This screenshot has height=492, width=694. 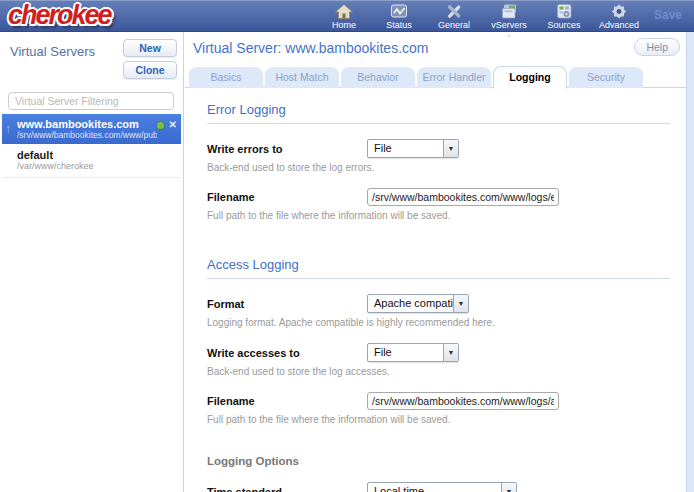 I want to click on access-filename-row: Filename, so click(x=438, y=401).